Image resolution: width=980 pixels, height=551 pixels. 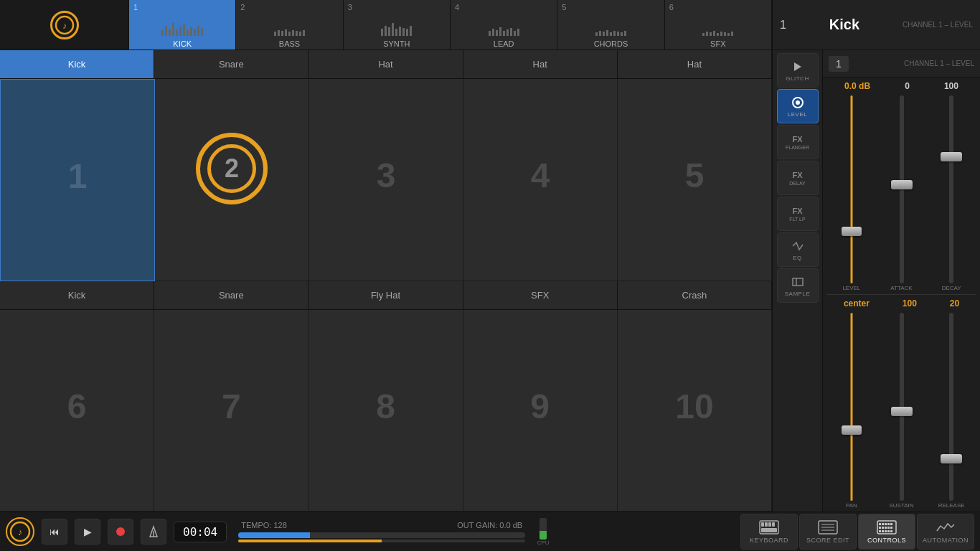 I want to click on channel-tab-lead: 4 Lead, so click(x=504, y=24).